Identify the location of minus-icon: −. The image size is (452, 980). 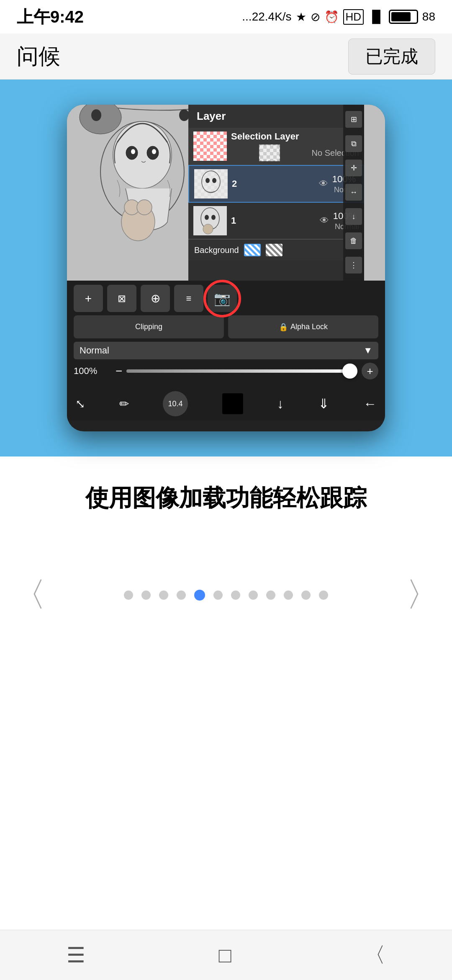
(119, 371).